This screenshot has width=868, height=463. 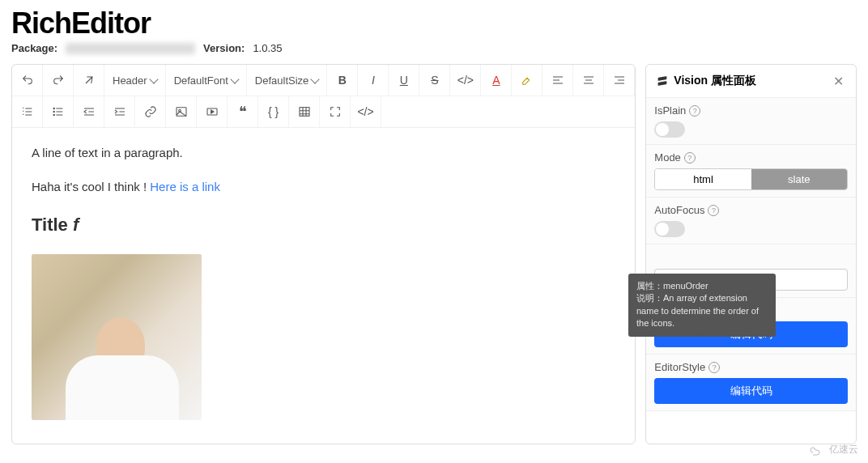 What do you see at coordinates (135, 80) in the screenshot?
I see `header-dropdown: Header` at bounding box center [135, 80].